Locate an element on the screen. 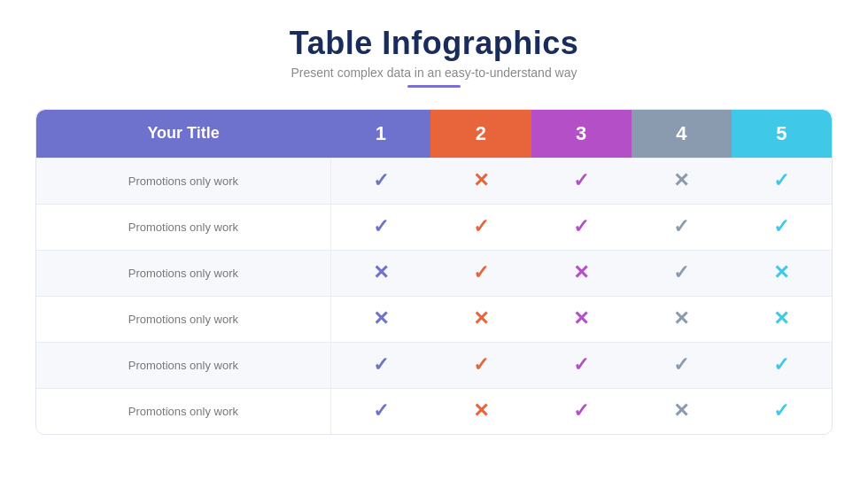  col-header-4: 4 is located at coordinates (681, 133).